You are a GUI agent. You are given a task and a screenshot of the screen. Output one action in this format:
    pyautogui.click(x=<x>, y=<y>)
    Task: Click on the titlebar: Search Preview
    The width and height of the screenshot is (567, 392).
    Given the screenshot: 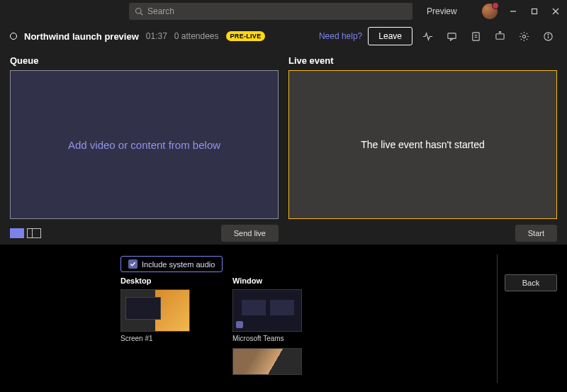 What is the action you would take?
    pyautogui.click(x=284, y=11)
    